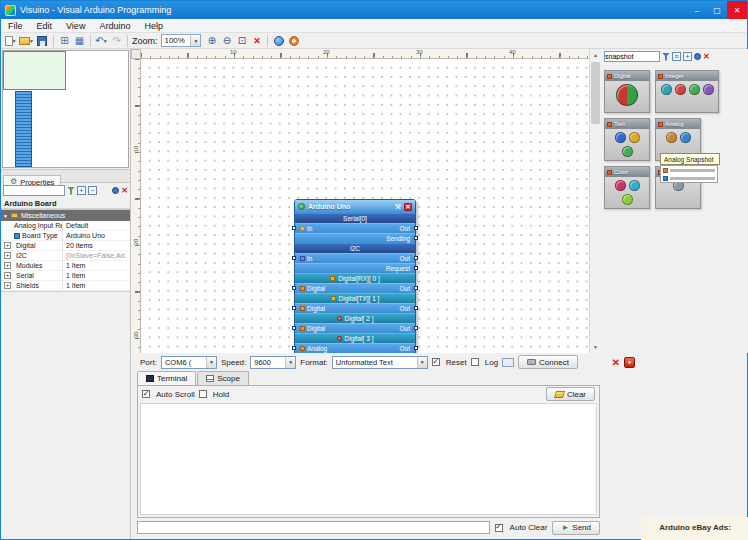  I want to click on stop-icon: ●, so click(630, 362).